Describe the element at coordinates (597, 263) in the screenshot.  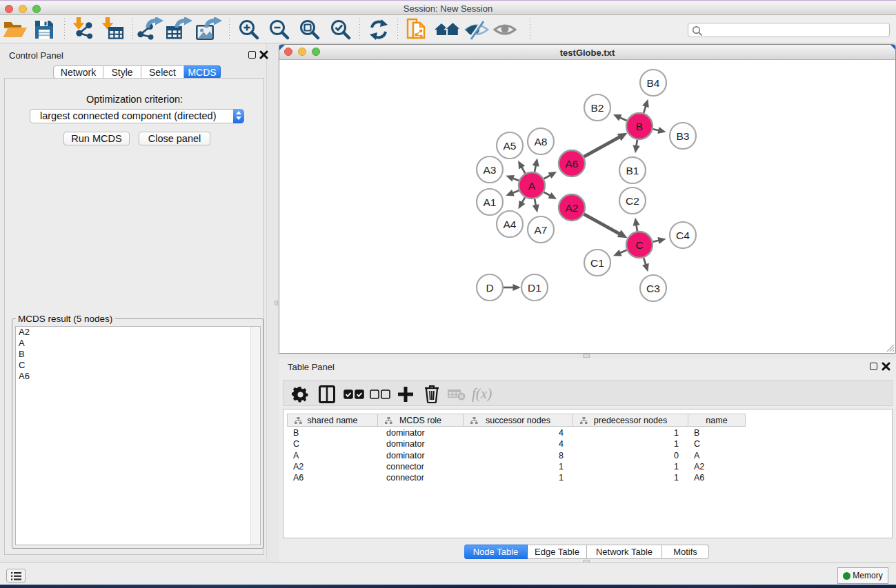
I see `svg-text: C1` at that location.